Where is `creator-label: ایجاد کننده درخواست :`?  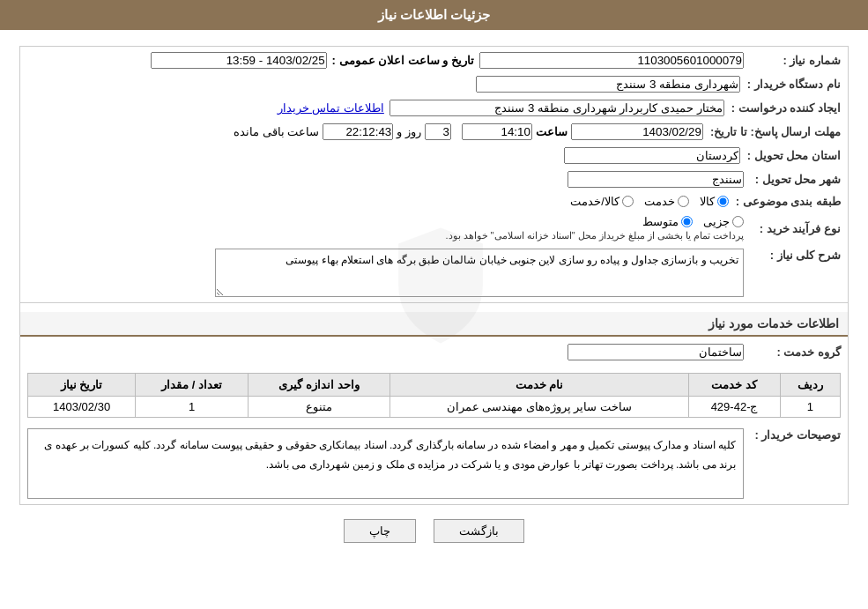 creator-label: ایجاد کننده درخواست : is located at coordinates (783, 108).